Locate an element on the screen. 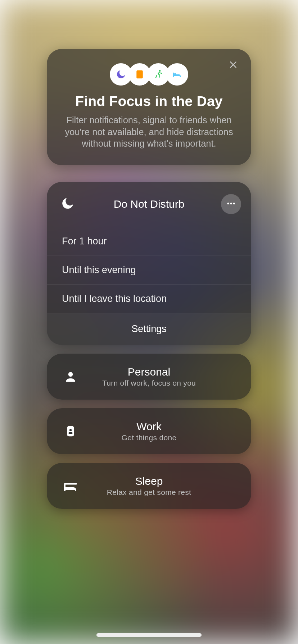  home-indicator is located at coordinates (149, 635).